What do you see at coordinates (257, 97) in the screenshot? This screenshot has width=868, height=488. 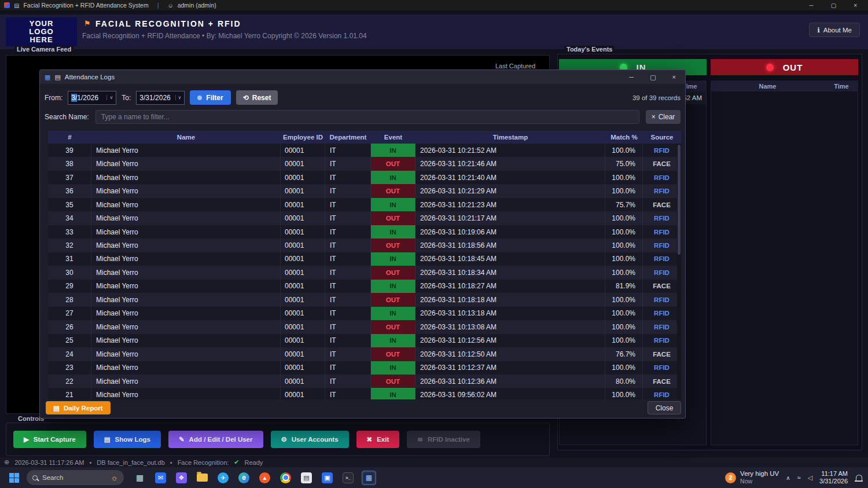 I see `reset-button: ⟲ Reset` at bounding box center [257, 97].